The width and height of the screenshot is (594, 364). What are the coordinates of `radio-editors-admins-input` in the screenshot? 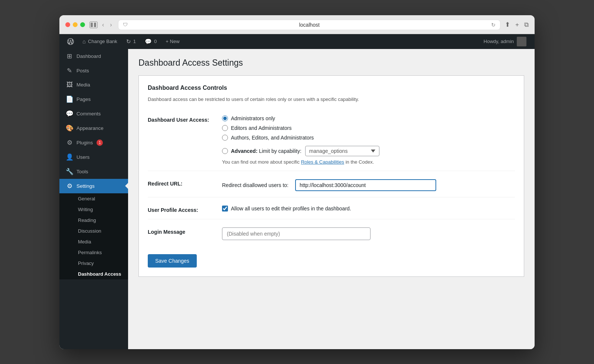 It's located at (225, 128).